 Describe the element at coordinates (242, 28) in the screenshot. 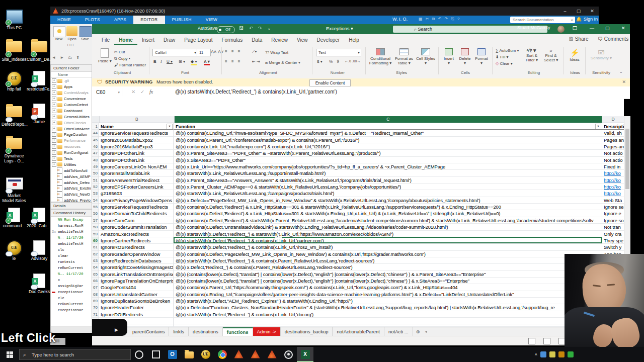

I see `save-icon: 🖫` at that location.